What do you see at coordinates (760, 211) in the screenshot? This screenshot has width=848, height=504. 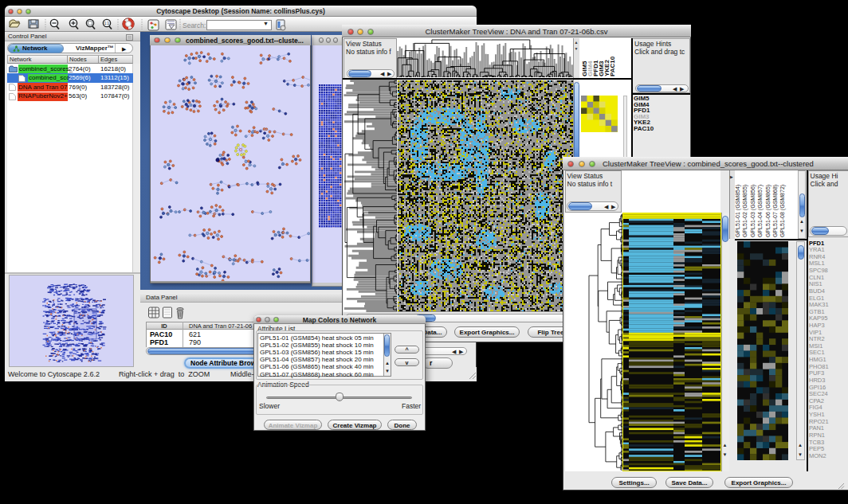 I see `svg-text: GPL51-04 (GSM857)` at bounding box center [760, 211].